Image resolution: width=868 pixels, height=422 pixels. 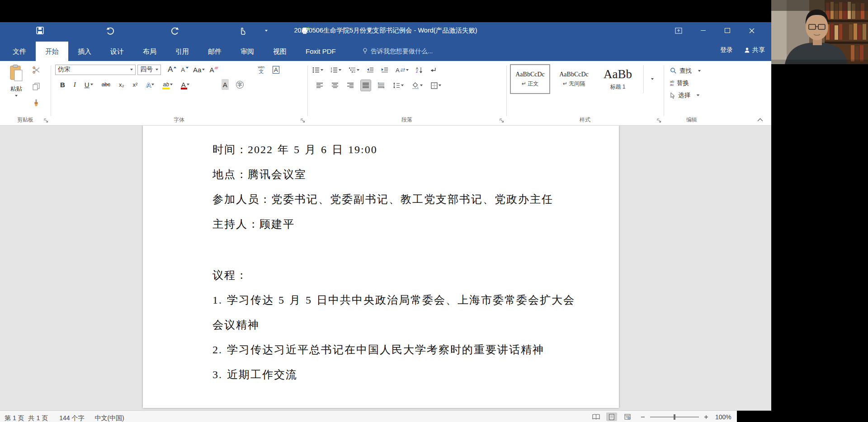 I want to click on share-button: 共享, so click(x=755, y=50).